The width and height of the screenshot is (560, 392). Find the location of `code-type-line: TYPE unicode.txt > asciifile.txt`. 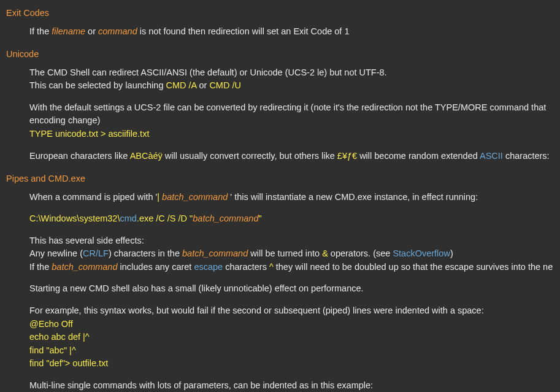

code-type-line: TYPE unicode.txt > asciifile.txt is located at coordinates (292, 134).